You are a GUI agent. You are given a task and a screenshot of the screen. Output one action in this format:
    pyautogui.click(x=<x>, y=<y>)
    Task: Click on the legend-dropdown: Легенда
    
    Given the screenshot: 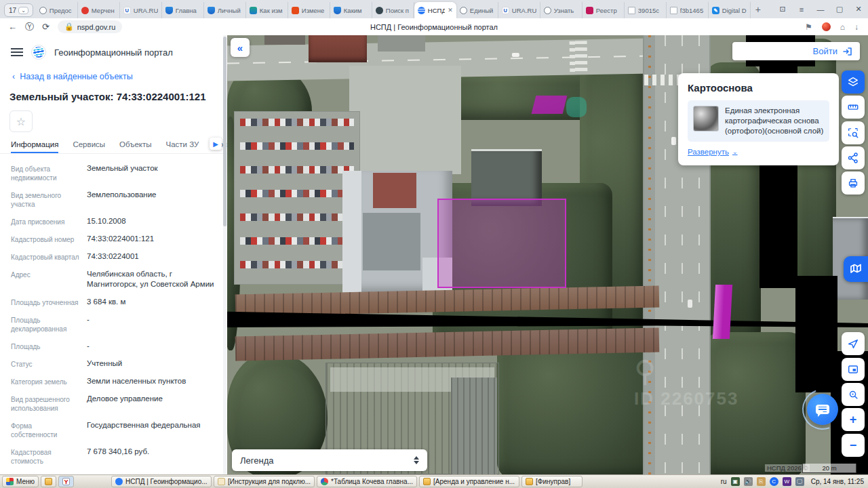 What is the action you would take?
    pyautogui.click(x=330, y=460)
    